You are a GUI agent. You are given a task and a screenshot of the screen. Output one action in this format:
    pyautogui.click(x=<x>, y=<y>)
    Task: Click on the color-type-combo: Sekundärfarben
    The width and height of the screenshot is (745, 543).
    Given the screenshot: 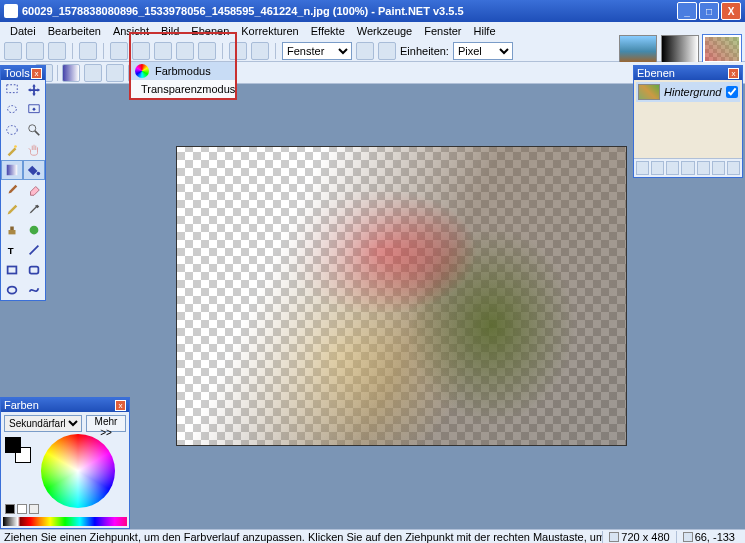 What is the action you would take?
    pyautogui.click(x=43, y=424)
    